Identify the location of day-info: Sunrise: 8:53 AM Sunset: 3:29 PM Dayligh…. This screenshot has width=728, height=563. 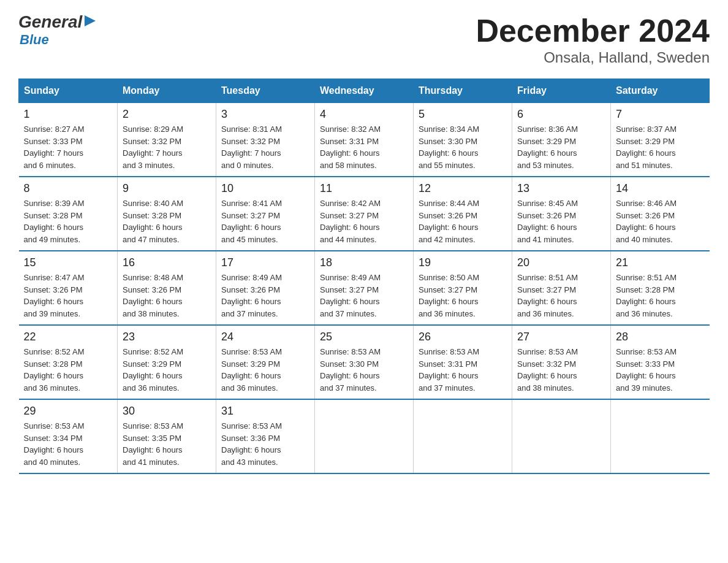
(265, 370).